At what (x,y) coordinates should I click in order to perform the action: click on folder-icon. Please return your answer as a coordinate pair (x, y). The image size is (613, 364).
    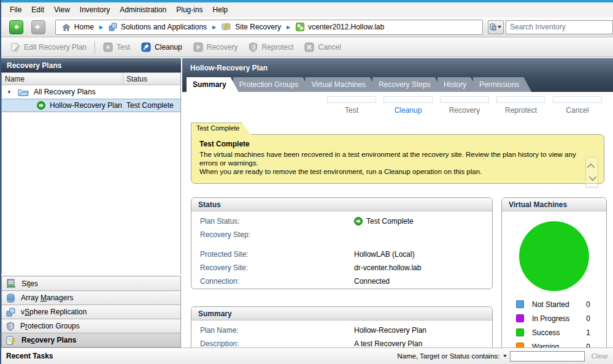
    Looking at the image, I should click on (23, 92).